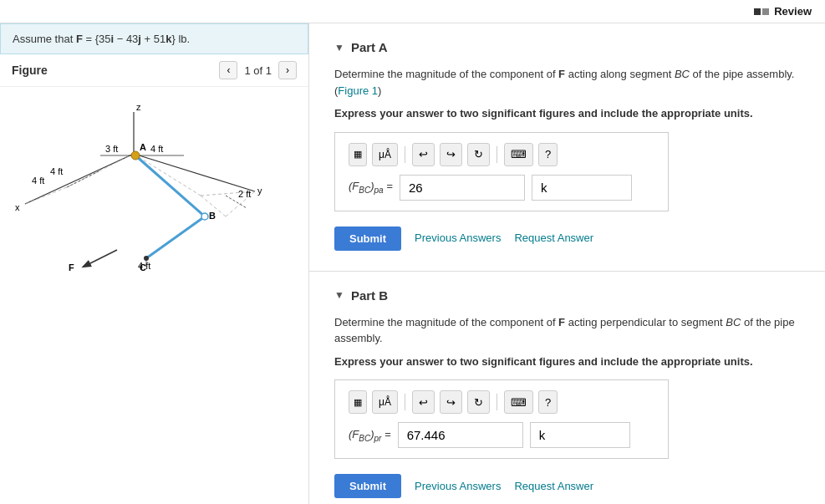 The width and height of the screenshot is (825, 504). I want to click on part-a-input-label: (FBC)pa =, so click(371, 187).